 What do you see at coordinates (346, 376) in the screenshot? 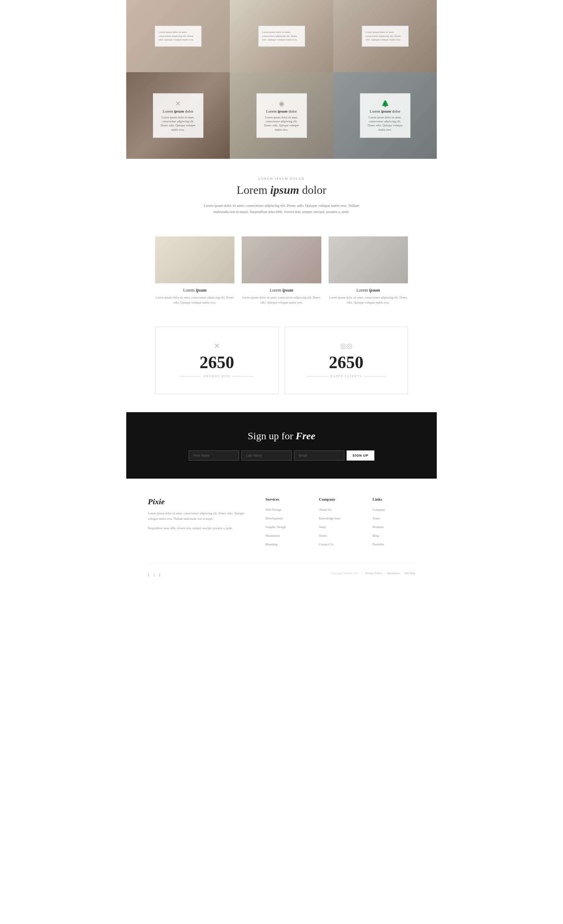
I see `clients-divider: HAPPY CLIENTS` at bounding box center [346, 376].